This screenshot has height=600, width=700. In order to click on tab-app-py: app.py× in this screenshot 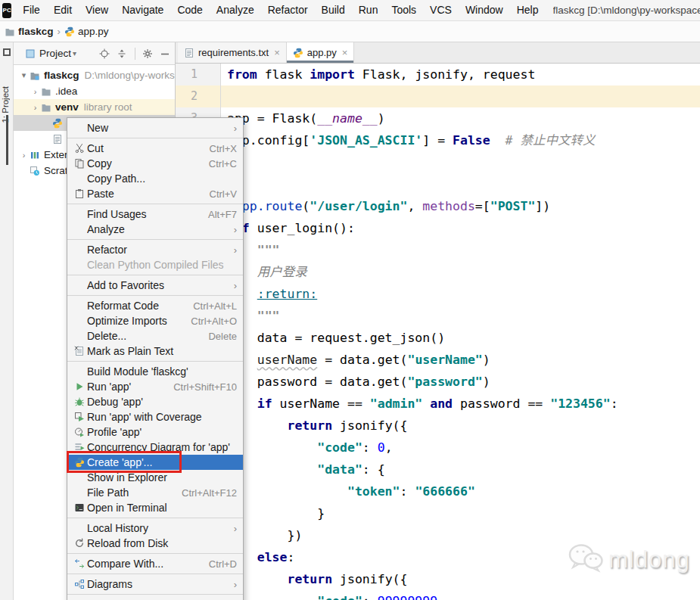, I will do `click(321, 53)`.